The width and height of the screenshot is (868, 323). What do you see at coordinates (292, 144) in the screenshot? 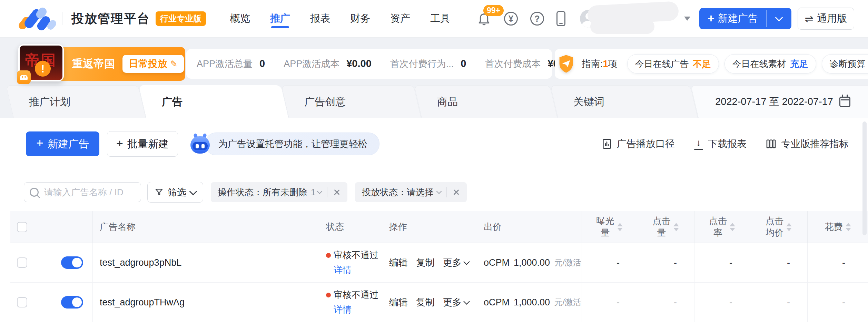
I see `assistant-tip-bubble: 为广告设置托管功能，让管理更轻松` at bounding box center [292, 144].